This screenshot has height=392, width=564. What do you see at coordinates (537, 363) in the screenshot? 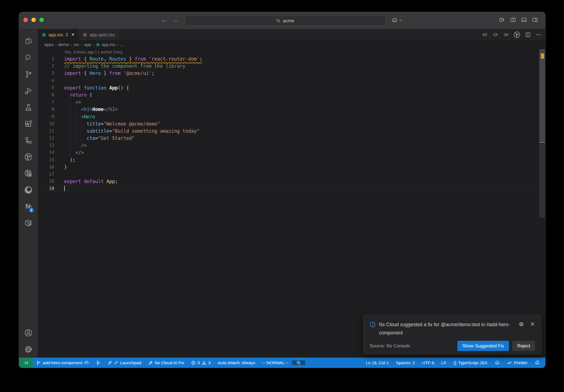
I see `status-notifications` at bounding box center [537, 363].